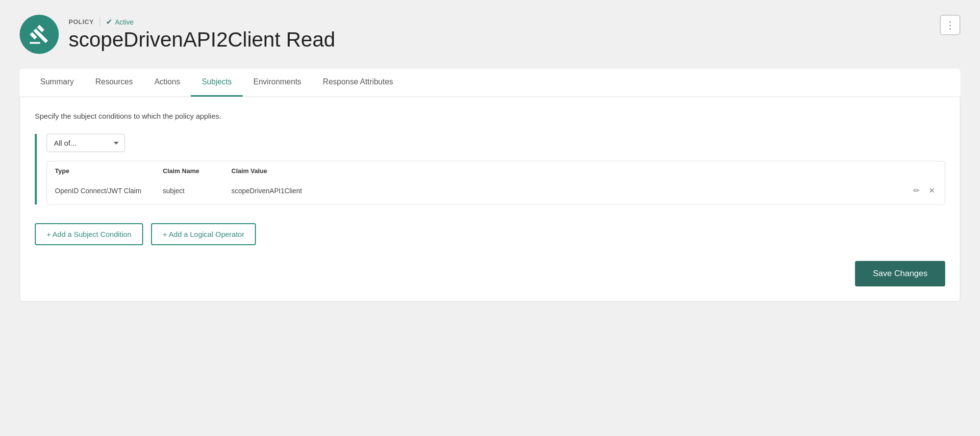 This screenshot has height=436, width=980. Describe the element at coordinates (496, 169) in the screenshot. I see `condition-table-headers: Type Claim Name Claim Value` at that location.